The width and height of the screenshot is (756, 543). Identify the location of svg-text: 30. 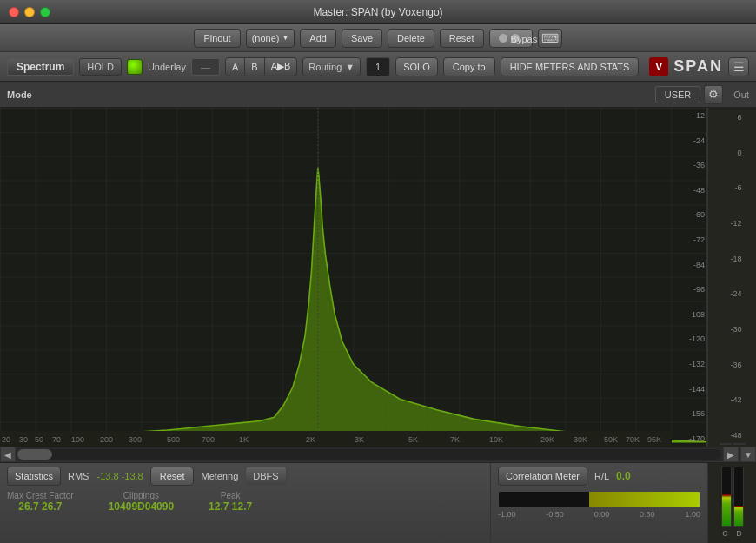
(23, 440).